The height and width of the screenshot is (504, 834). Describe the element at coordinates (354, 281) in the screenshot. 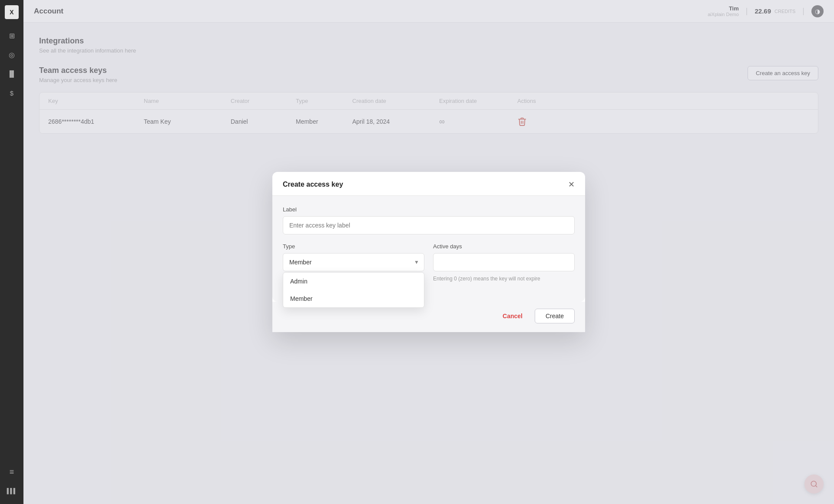

I see `dropdown-item-admin: Admin` at that location.